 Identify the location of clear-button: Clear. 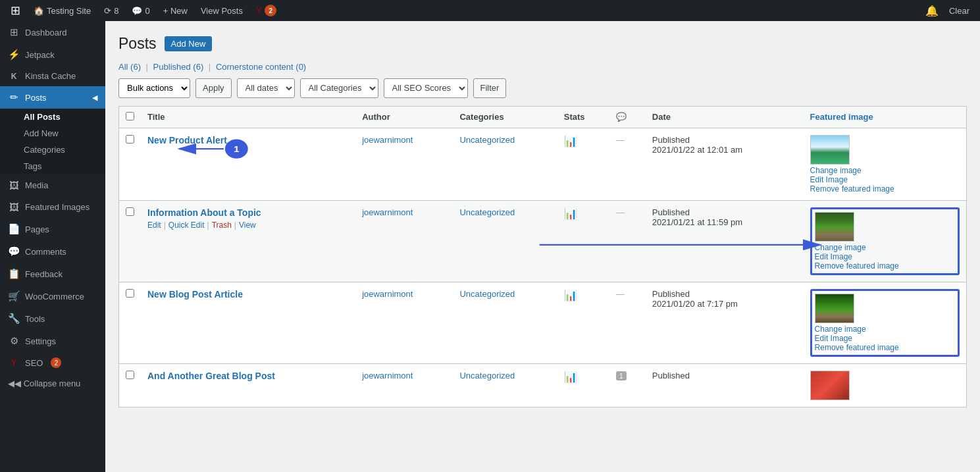
(960, 11).